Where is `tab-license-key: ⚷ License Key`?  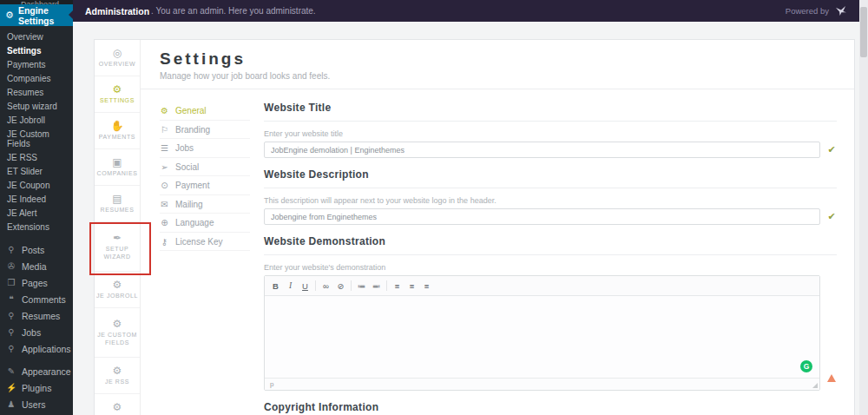 tab-license-key: ⚷ License Key is located at coordinates (205, 242).